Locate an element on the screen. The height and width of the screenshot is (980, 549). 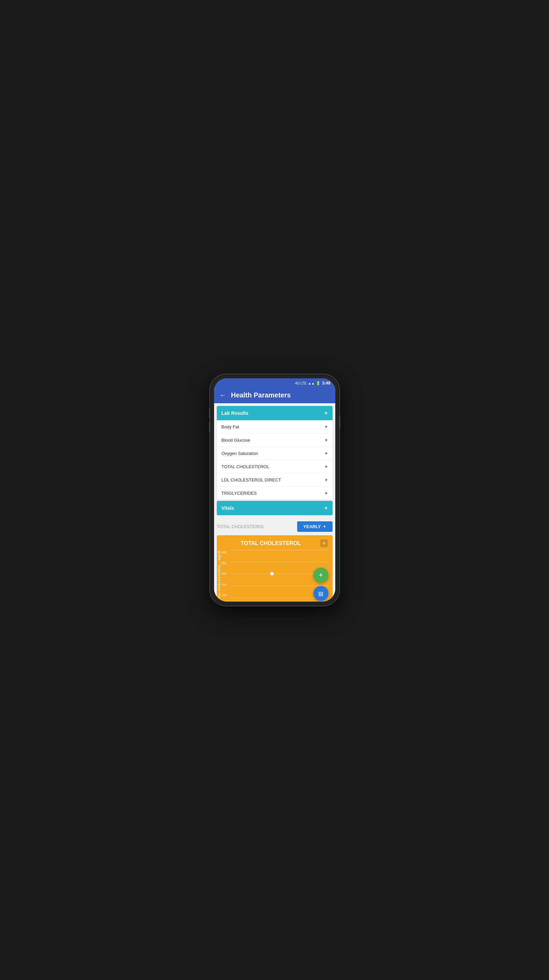
chart-filter-bar: TOTAL CHOLESTEROL YEARLY ▼ is located at coordinates (275, 527).